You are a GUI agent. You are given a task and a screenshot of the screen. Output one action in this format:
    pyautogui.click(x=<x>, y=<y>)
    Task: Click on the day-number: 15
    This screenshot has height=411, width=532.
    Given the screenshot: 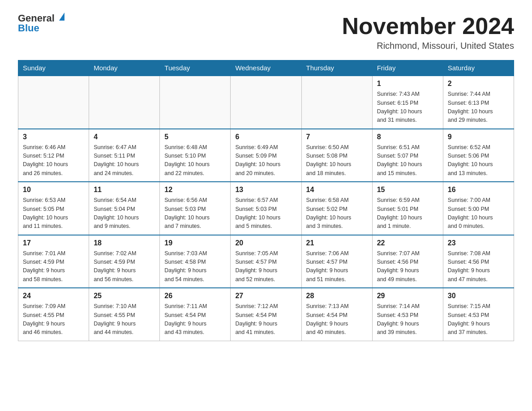 What is the action you would take?
    pyautogui.click(x=408, y=190)
    